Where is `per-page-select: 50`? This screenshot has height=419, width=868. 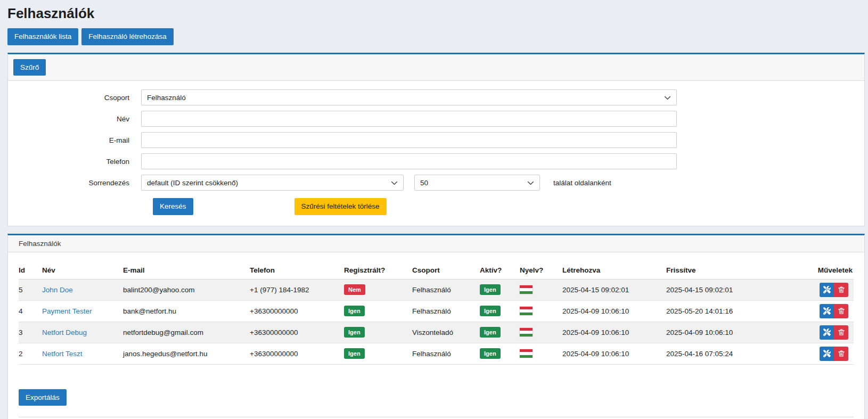 per-page-select: 50 is located at coordinates (477, 183).